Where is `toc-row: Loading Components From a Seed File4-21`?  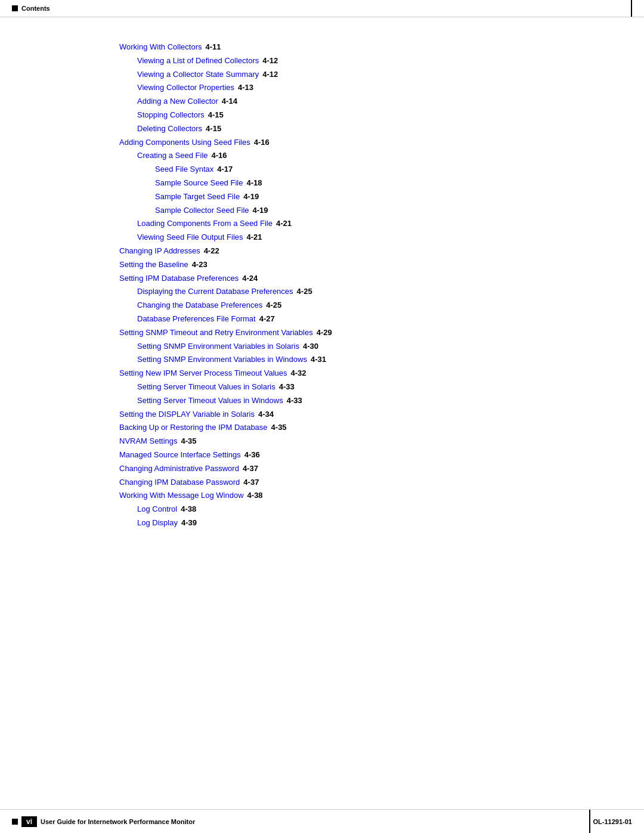
toc-row: Loading Components From a Seed File4-21 is located at coordinates (373, 224).